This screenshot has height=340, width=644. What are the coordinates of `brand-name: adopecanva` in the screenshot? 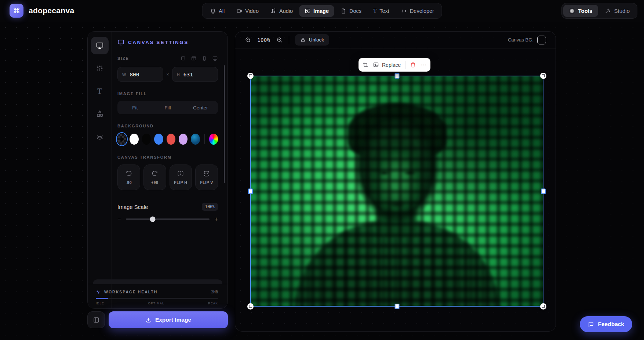 It's located at (51, 11).